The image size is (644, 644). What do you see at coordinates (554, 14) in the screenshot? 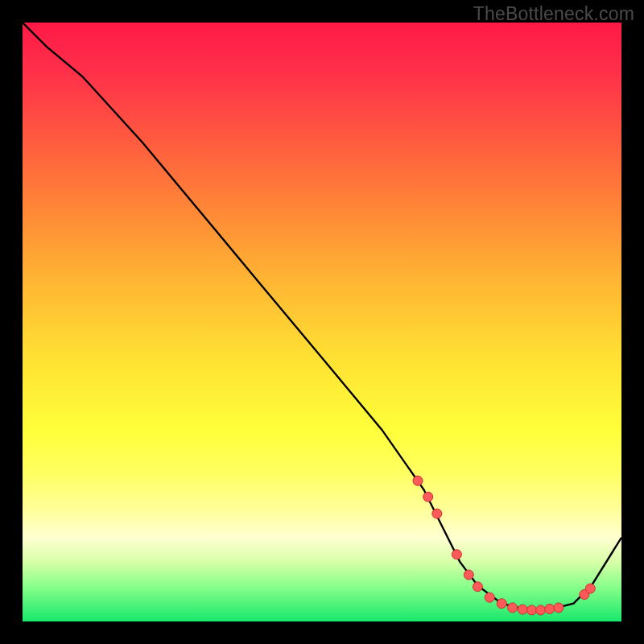
I see `watermark-text: TheBottleneck.com` at bounding box center [554, 14].